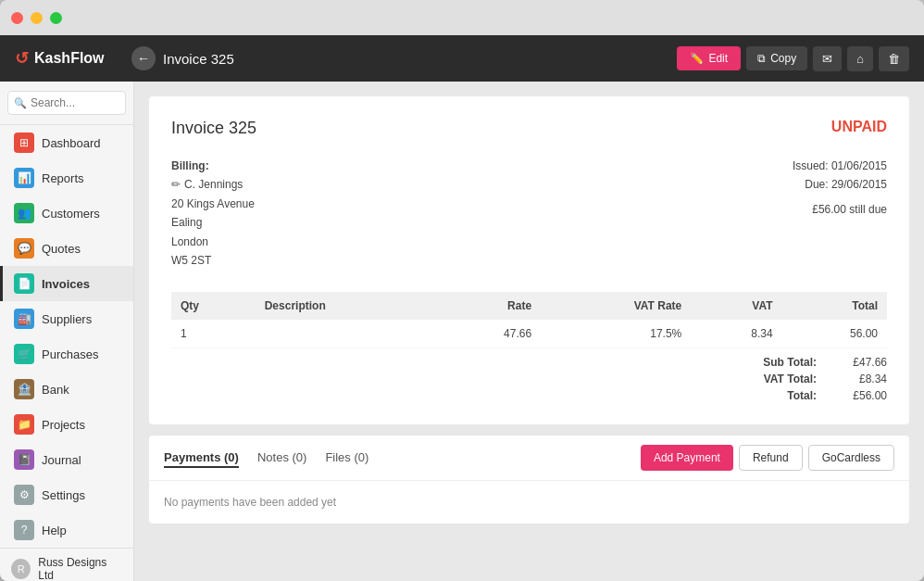  Describe the element at coordinates (859, 127) in the screenshot. I see `status-badge: UNPAID` at that location.